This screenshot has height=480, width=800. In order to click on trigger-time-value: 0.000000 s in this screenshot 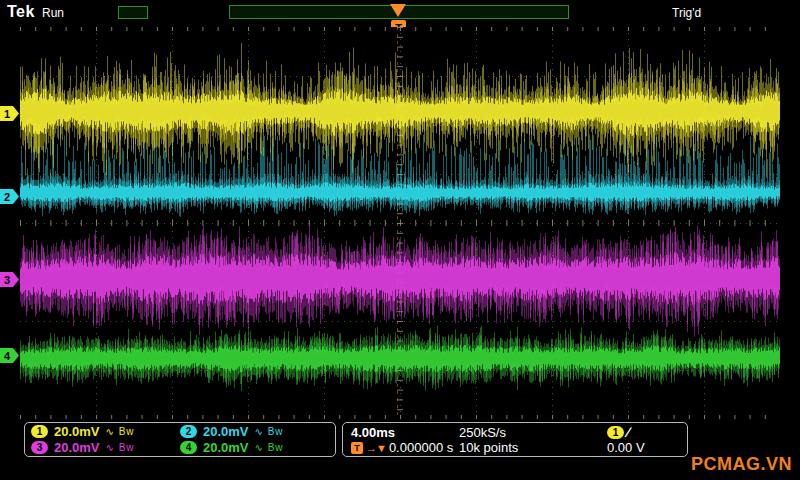, I will do `click(421, 448)`.